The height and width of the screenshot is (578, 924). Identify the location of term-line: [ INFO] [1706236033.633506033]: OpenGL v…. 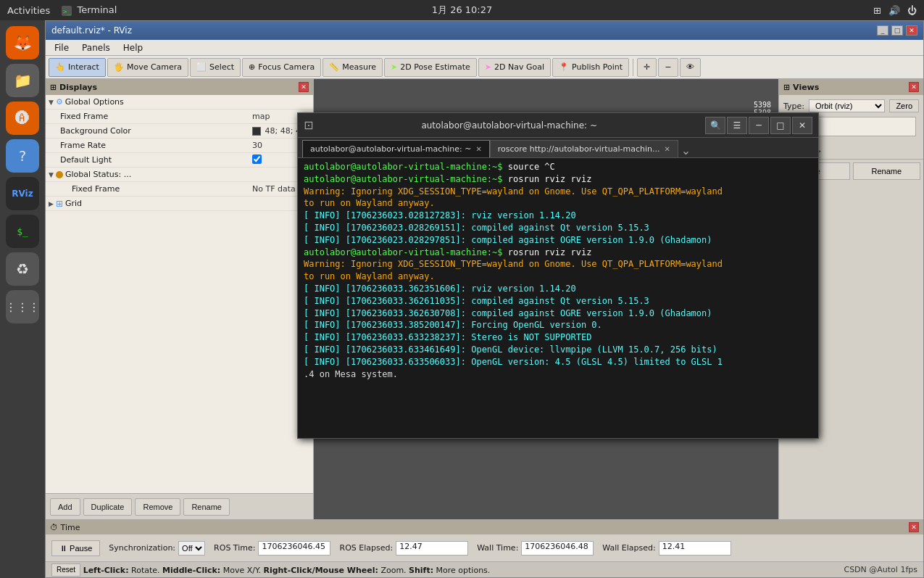
(513, 362).